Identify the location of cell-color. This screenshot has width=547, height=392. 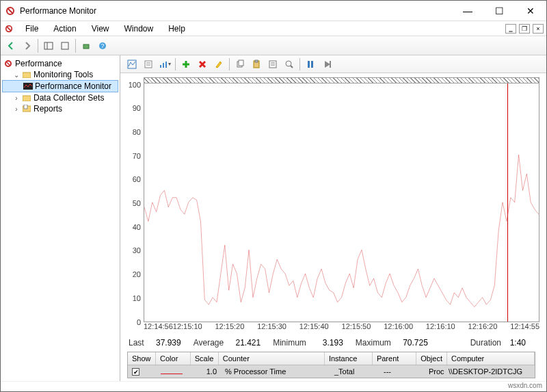
(174, 372).